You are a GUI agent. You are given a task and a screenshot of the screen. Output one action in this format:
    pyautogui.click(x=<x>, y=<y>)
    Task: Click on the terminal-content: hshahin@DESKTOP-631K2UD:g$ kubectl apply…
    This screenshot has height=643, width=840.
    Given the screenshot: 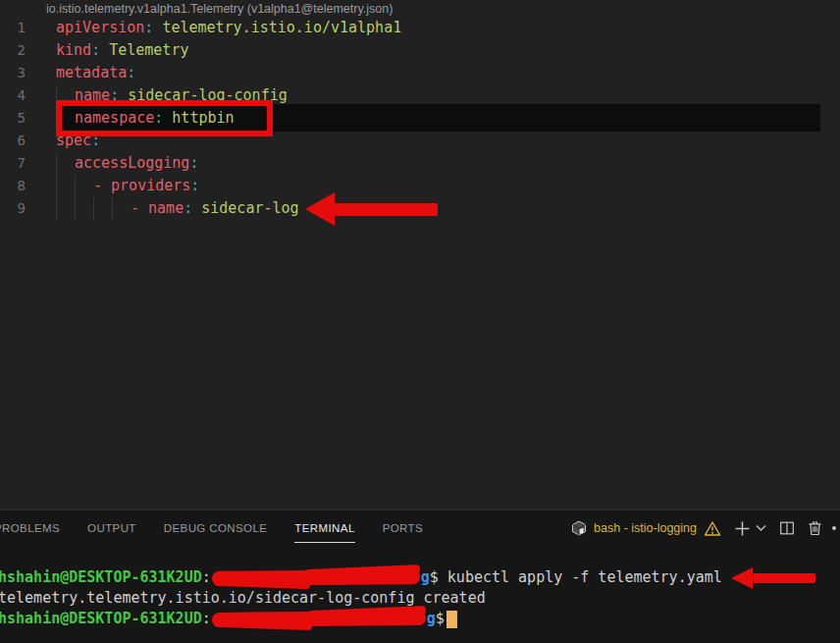 What is the action you would take?
    pyautogui.click(x=420, y=601)
    